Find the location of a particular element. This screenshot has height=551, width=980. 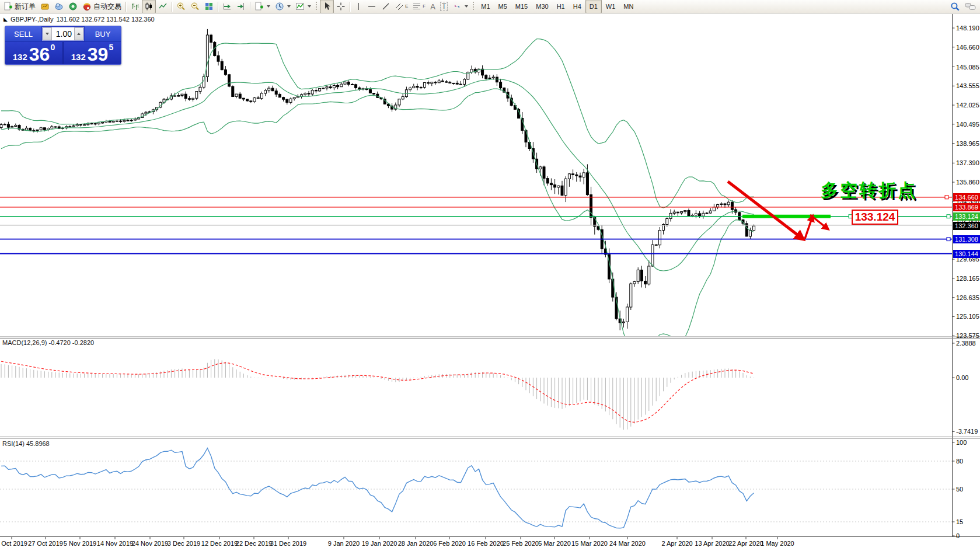

price-tick-label: 138.965 is located at coordinates (968, 144).